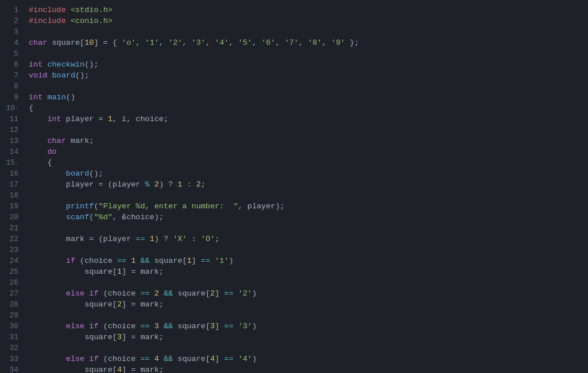  What do you see at coordinates (12, 304) in the screenshot?
I see `line-number: 28` at bounding box center [12, 304].